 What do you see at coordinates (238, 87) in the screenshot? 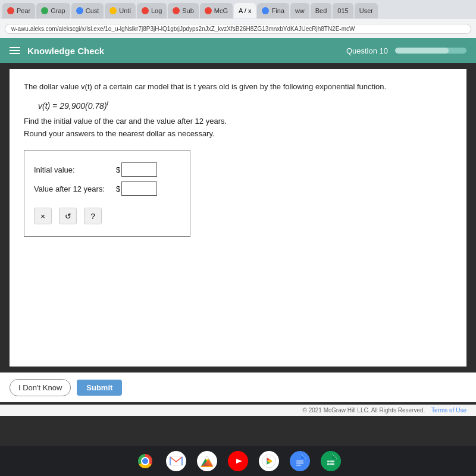
I see `problem-description: The dollar value v(t) of a certain car m…` at bounding box center [238, 87].